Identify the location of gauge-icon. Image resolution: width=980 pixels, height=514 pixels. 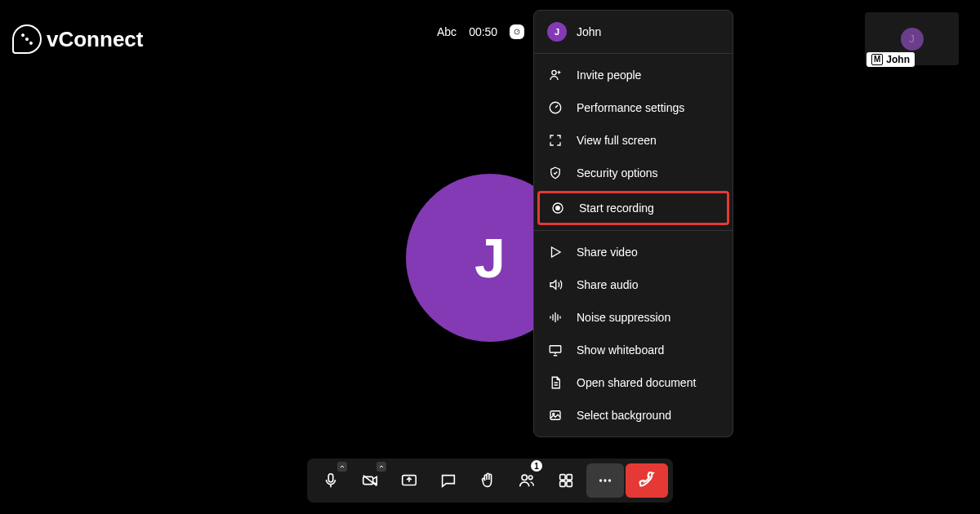
(555, 108).